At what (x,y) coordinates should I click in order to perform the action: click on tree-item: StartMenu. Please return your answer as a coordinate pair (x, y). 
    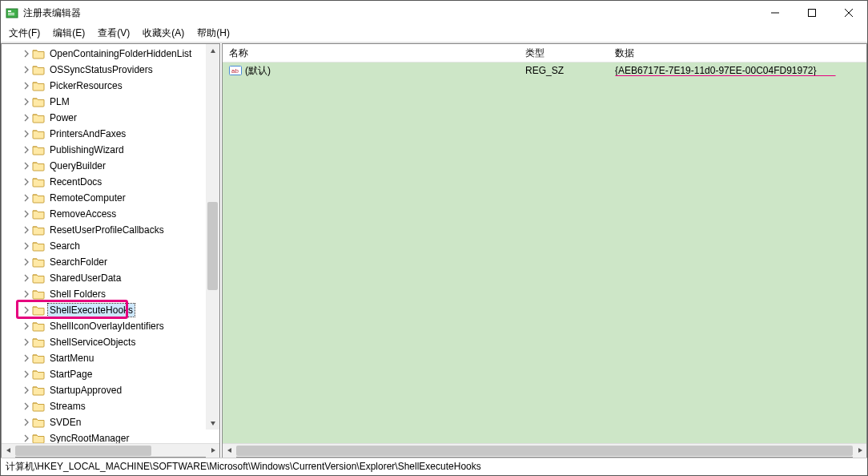
    Looking at the image, I should click on (111, 358).